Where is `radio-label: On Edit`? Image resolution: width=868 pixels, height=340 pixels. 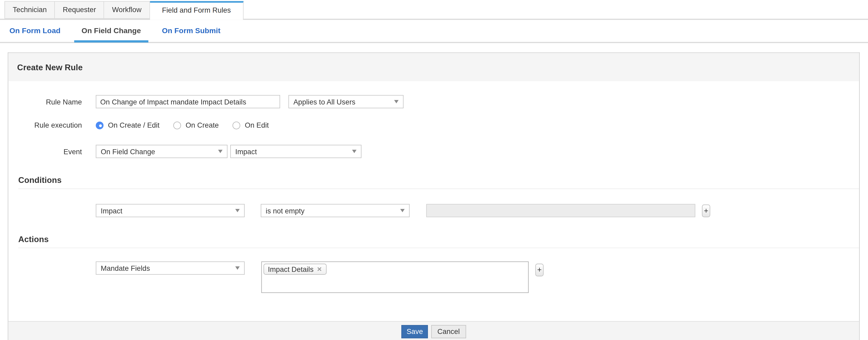 radio-label: On Edit is located at coordinates (257, 125).